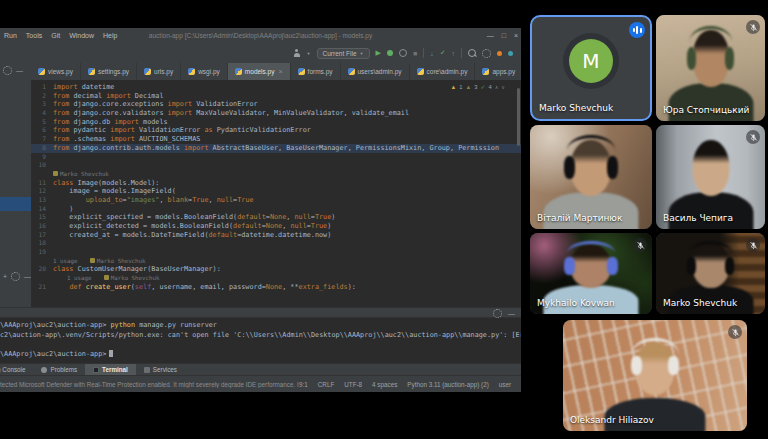 The width and height of the screenshot is (768, 439). What do you see at coordinates (472, 53) in the screenshot?
I see `search-everywhere-icon` at bounding box center [472, 53].